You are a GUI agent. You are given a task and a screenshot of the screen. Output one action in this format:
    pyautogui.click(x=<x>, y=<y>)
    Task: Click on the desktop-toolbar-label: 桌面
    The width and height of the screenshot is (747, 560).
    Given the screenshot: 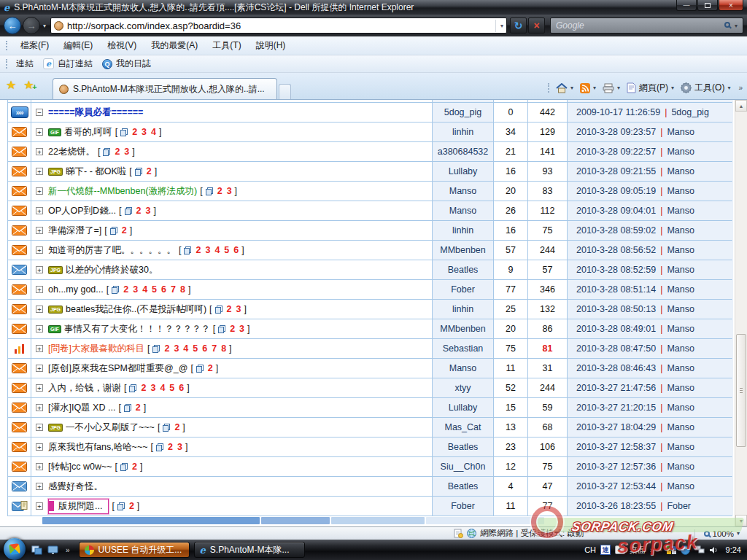 What is the action you would take?
    pyautogui.click(x=638, y=550)
    